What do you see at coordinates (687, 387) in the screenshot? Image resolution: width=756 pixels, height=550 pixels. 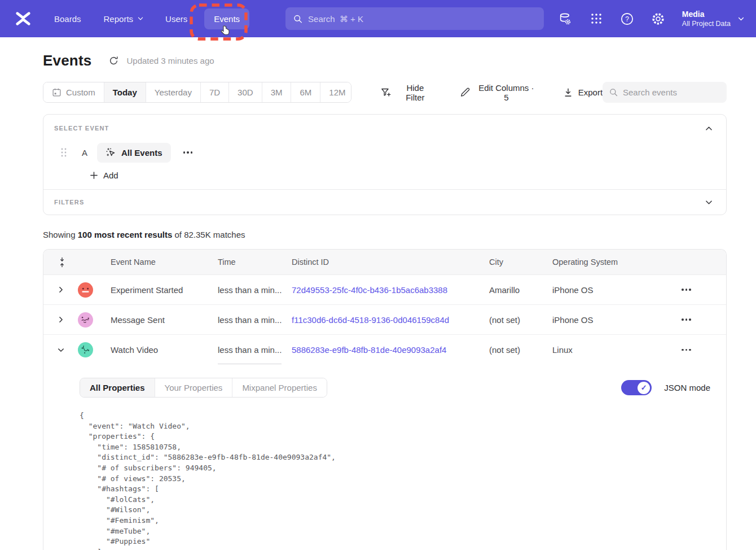 I see `json-mode-label: JSON mode` at bounding box center [687, 387].